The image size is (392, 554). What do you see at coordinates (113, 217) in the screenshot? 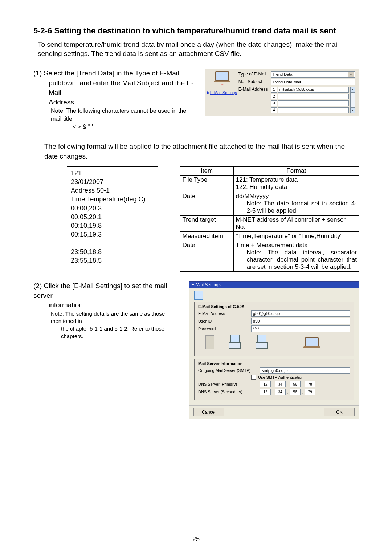
I see `csv-sample-box: 121 23/01/2007 Address 50-1 Time,Tempera…` at bounding box center [113, 217].